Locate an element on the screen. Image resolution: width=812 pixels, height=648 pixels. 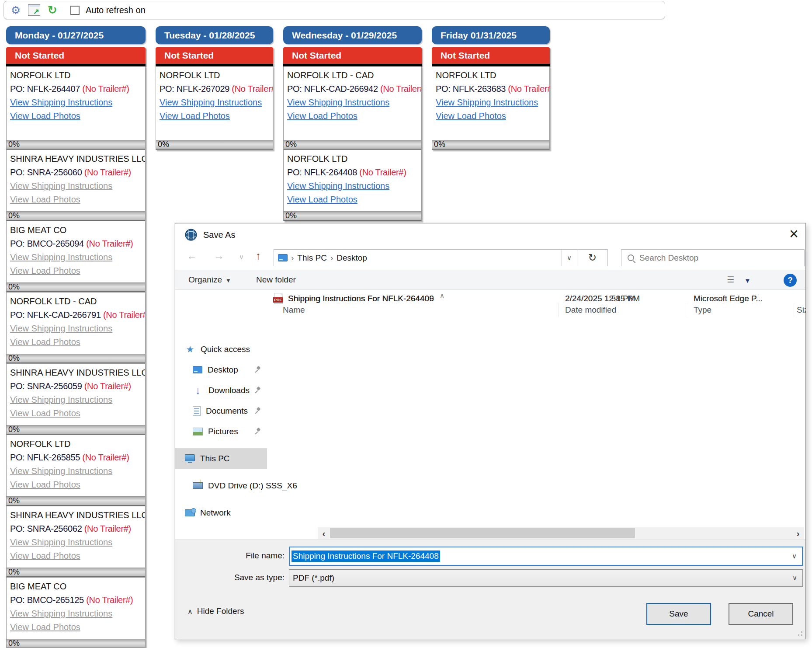
sidebar-item-pictures: Pictures is located at coordinates (221, 431).